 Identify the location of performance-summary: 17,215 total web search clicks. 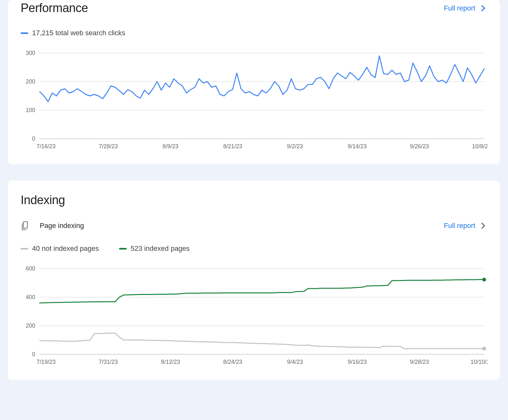
(254, 33).